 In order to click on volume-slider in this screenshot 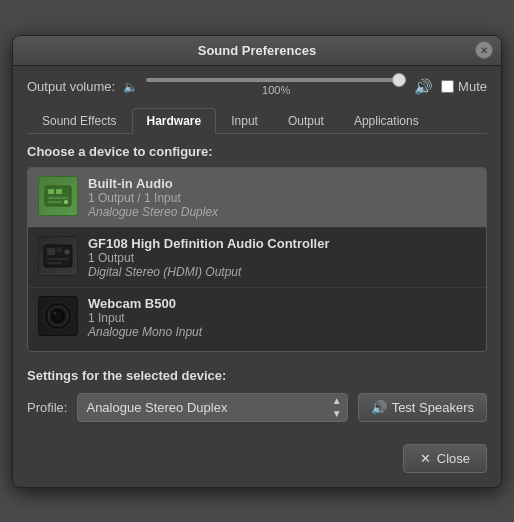, I will do `click(276, 80)`.